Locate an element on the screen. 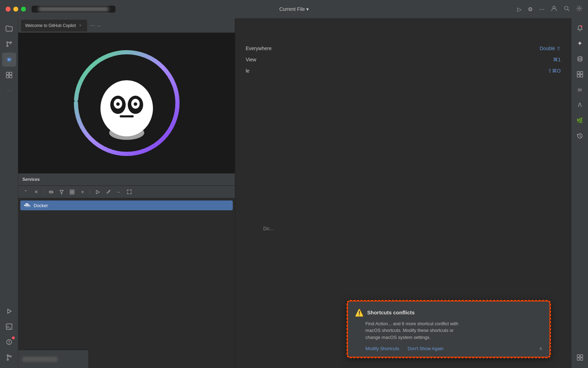 This screenshot has height=368, width=588. title-bar: Current File ▾ ▷ ⚙ ⋯ is located at coordinates (294, 9).